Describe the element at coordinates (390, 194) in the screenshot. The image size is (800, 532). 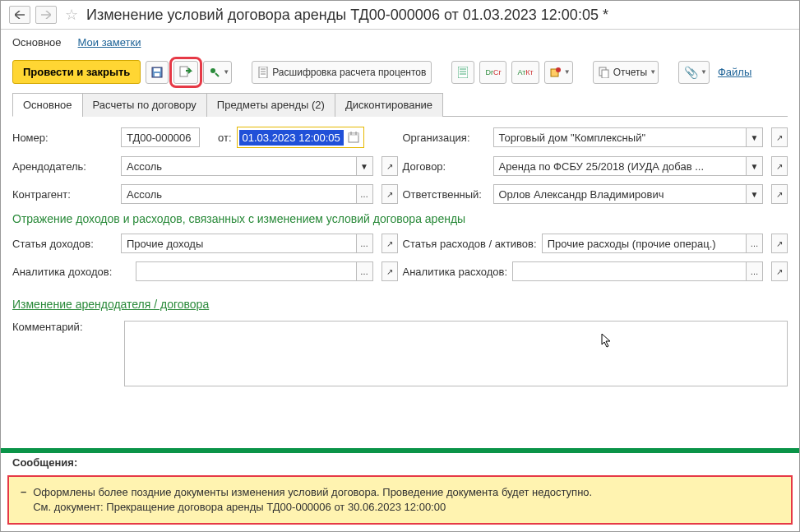
I see `counterparty-open-button: ↗` at that location.